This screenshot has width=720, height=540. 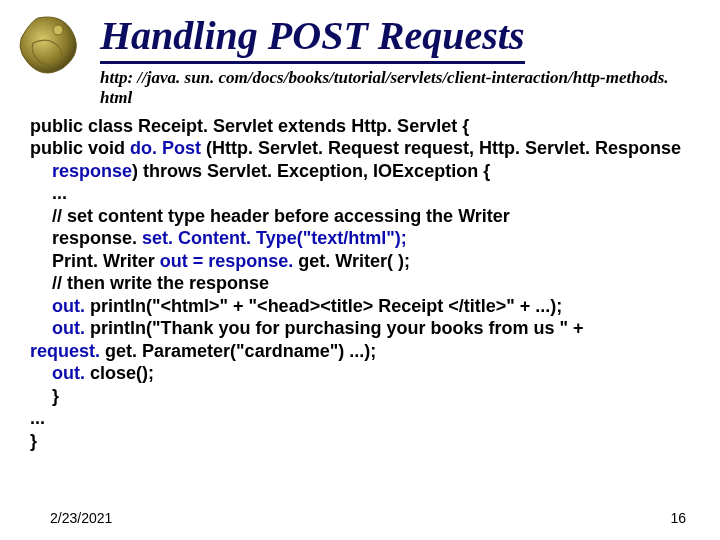 I want to click on slide-title: Handling POST Requests, so click(x=312, y=38).